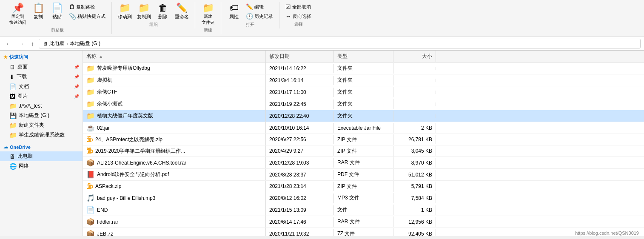  What do you see at coordinates (288, 16) in the screenshot?
I see `invert-selection-icon: ↔` at bounding box center [288, 16].